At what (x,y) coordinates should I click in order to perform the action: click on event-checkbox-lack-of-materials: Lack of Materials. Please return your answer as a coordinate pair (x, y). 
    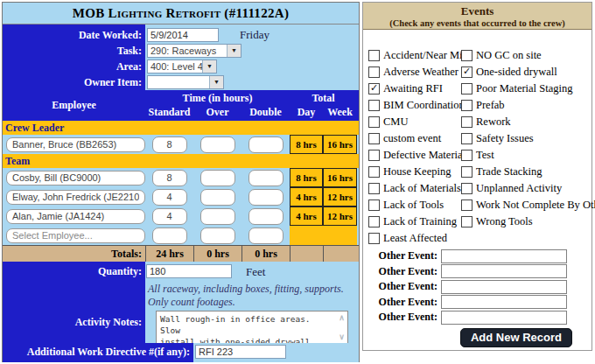
    Looking at the image, I should click on (415, 189).